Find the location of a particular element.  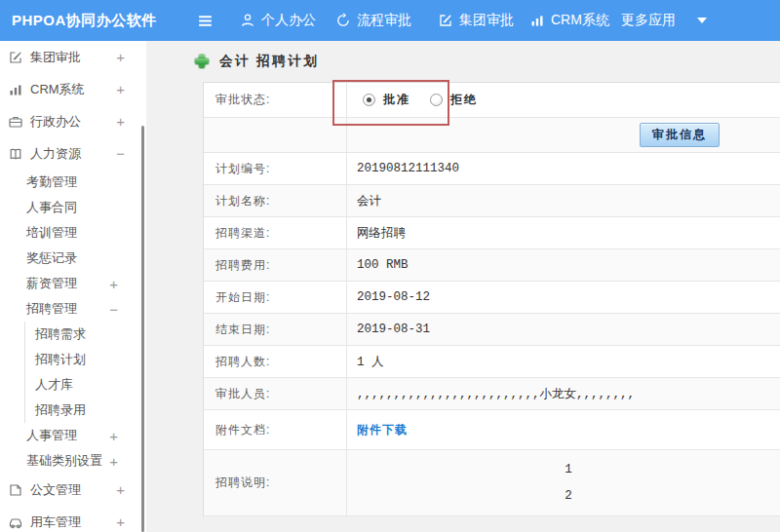

radio-label: 拒绝 is located at coordinates (464, 99).